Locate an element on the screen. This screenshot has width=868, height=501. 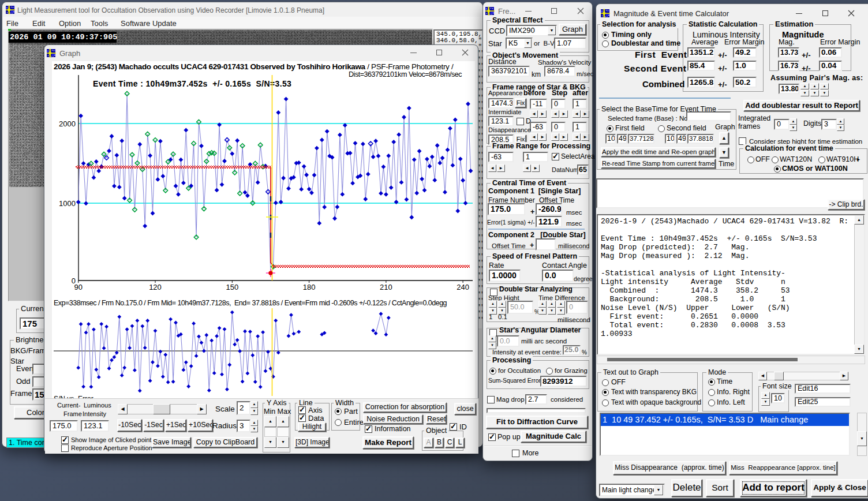
svg-text: 180 is located at coordinates (309, 287).